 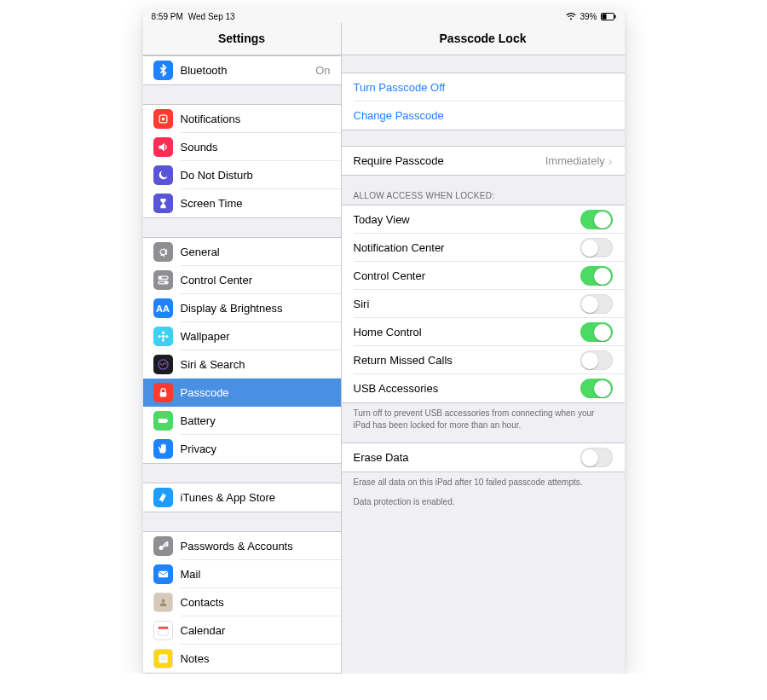 What do you see at coordinates (164, 421) in the screenshot?
I see `battery-icon` at bounding box center [164, 421].